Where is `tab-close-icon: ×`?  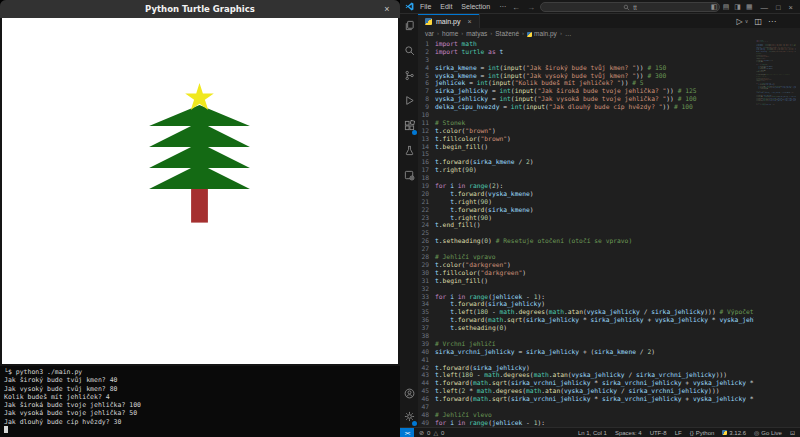 tab-close-icon: × is located at coordinates (470, 22).